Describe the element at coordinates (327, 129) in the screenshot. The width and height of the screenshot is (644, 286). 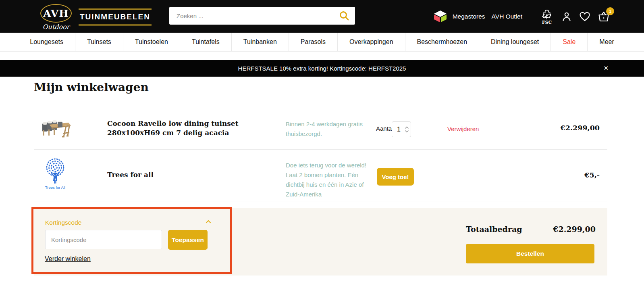
I see `delivery-note: Binnen 2-4 werkdagen gratis thuisbezorgd…` at that location.